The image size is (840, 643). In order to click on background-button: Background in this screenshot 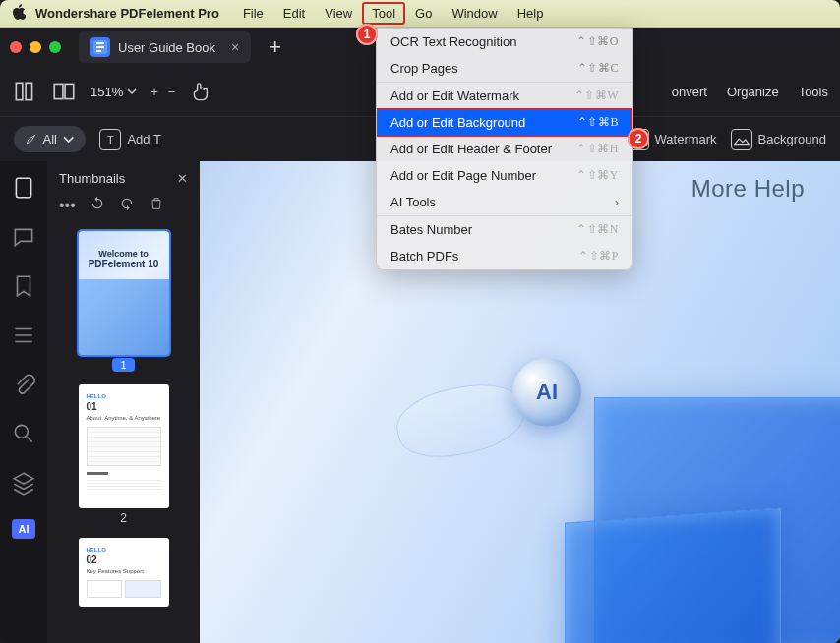, I will do `click(779, 140)`.